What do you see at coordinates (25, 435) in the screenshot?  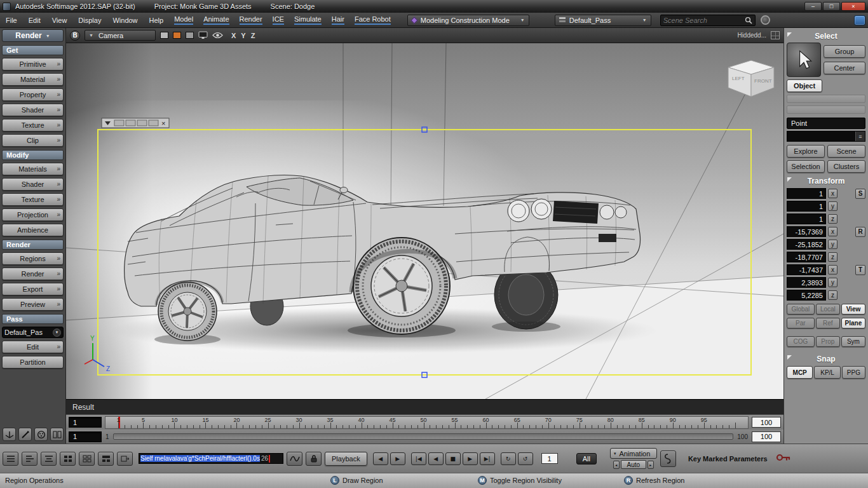 I see `pencil-icon` at bounding box center [25, 435].